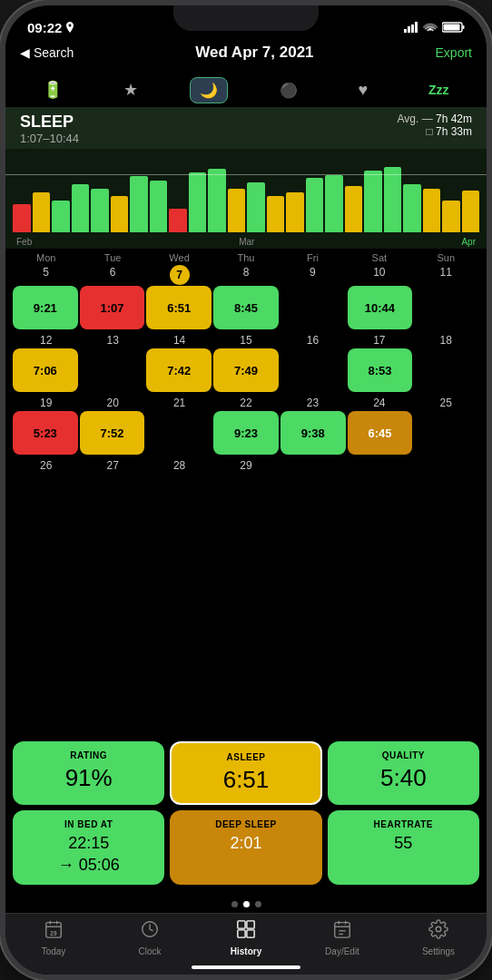  What do you see at coordinates (363, 91) in the screenshot?
I see `filter-heart: ♥` at bounding box center [363, 91].